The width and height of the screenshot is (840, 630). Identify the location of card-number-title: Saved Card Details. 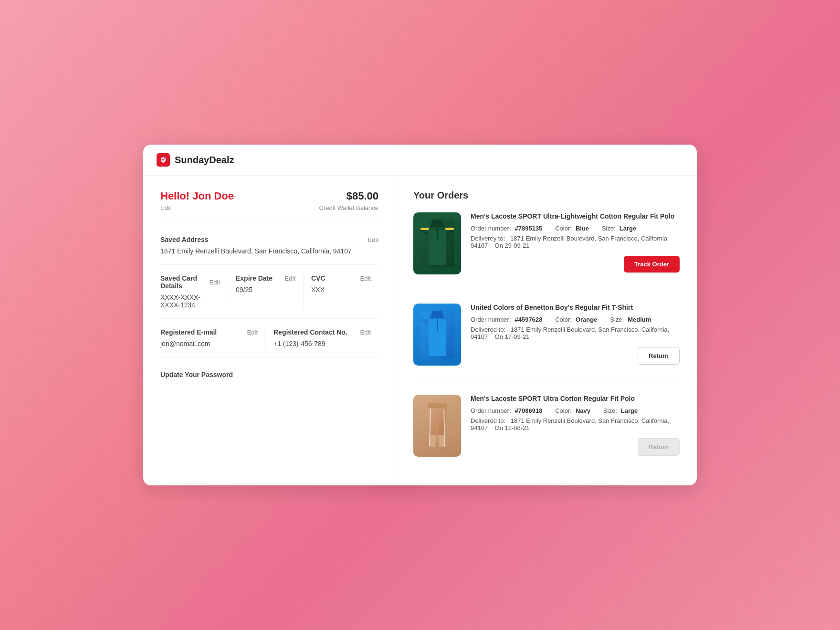
(185, 282).